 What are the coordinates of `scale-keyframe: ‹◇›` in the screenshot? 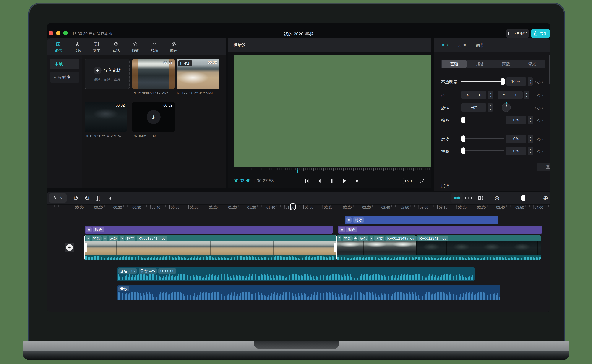 It's located at (539, 120).